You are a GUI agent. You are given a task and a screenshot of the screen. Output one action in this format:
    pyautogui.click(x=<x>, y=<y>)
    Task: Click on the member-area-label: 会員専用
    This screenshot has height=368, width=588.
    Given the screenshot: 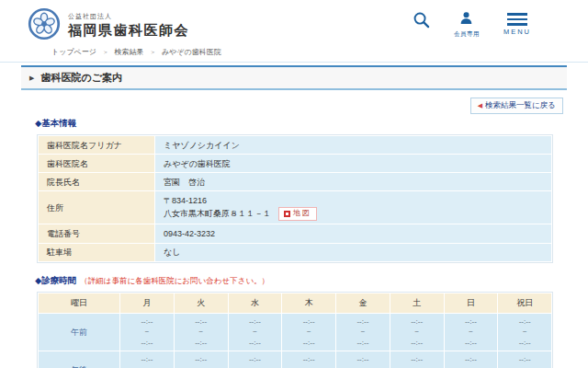 What is the action you would take?
    pyautogui.click(x=467, y=35)
    